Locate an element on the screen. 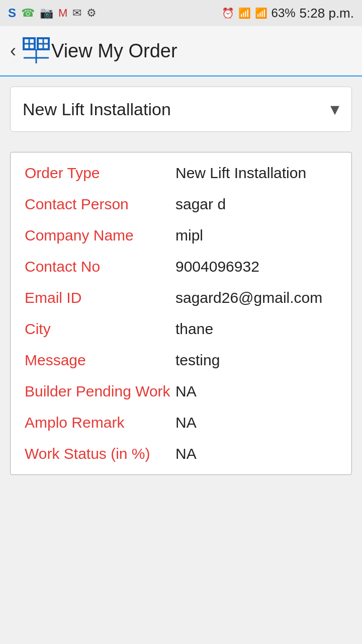  battery-percent: 63% is located at coordinates (284, 13).